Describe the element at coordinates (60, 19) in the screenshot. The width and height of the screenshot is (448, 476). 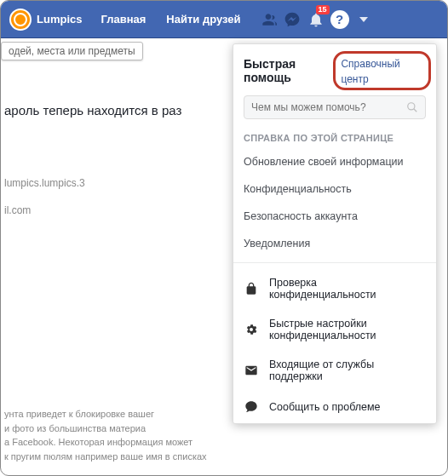
I see `brand-name: Lumpics` at that location.